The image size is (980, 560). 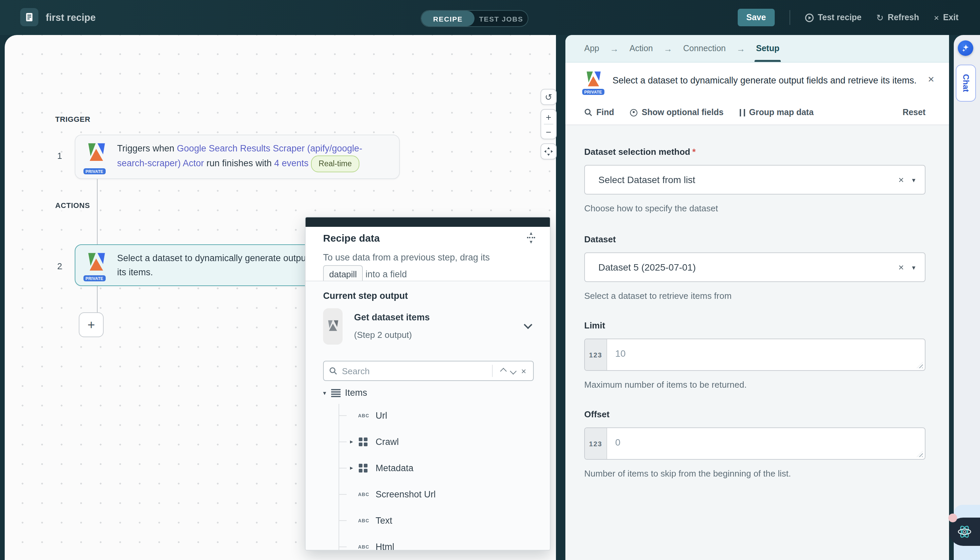 I want to click on subtitle-prefix: To use data from a previous step, drag i…, so click(x=406, y=257).